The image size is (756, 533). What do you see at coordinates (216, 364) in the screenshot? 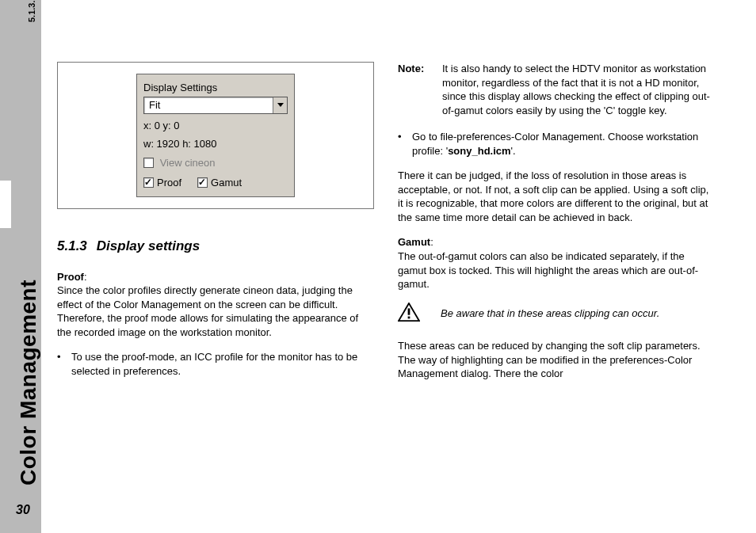
I see `left-bullet-list: To use the proof-mode, an ICC profile fo…` at bounding box center [216, 364].